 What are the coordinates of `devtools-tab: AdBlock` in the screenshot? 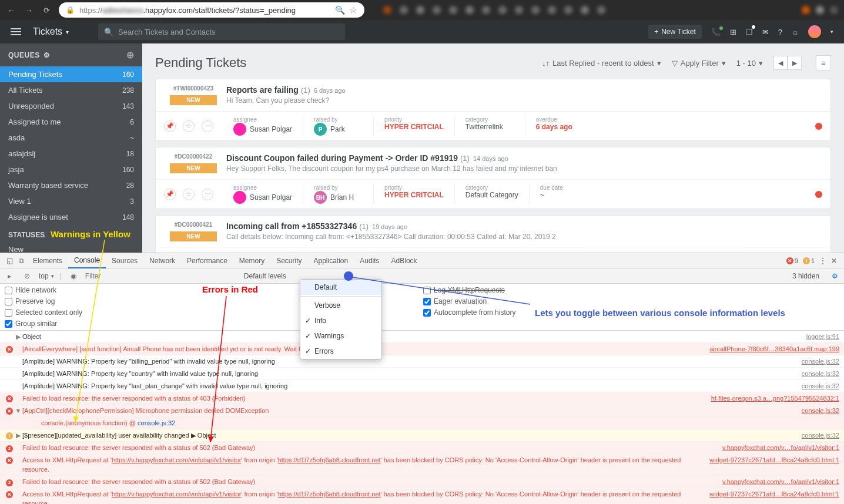 It's located at (404, 261).